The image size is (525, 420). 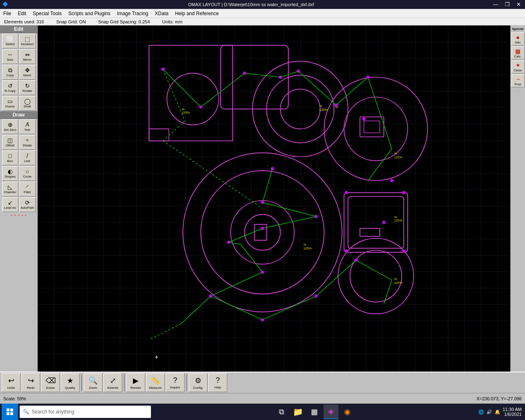 What do you see at coordinates (10, 39) in the screenshot?
I see `select-icon: ⬜` at bounding box center [10, 39].